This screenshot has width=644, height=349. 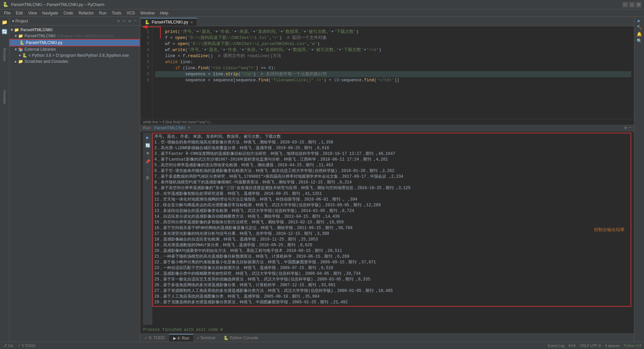 I want to click on minimize-button: ─, so click(x=625, y=5).